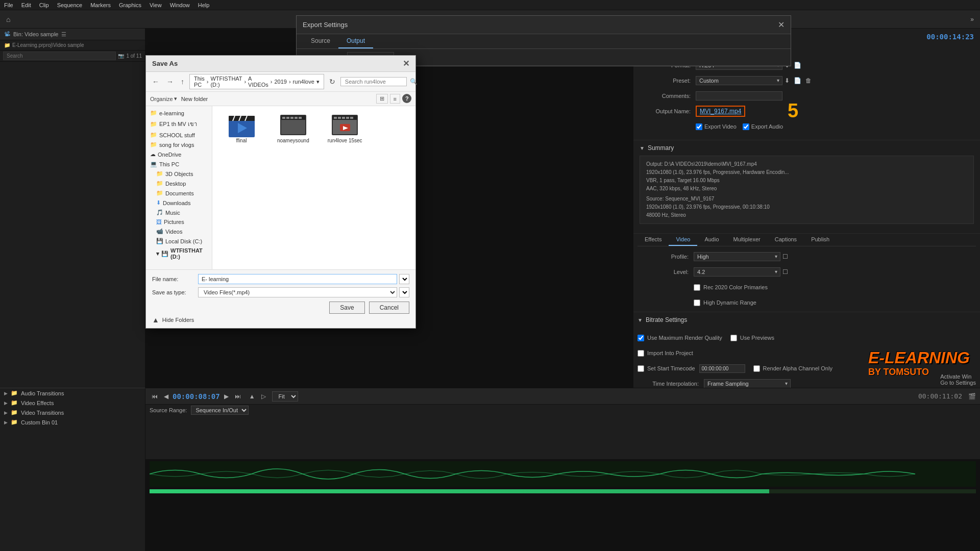 This screenshot has height=551, width=980. Describe the element at coordinates (72, 403) in the screenshot. I see `bin-video-effects: ▶ 📁 Video Effects` at that location.